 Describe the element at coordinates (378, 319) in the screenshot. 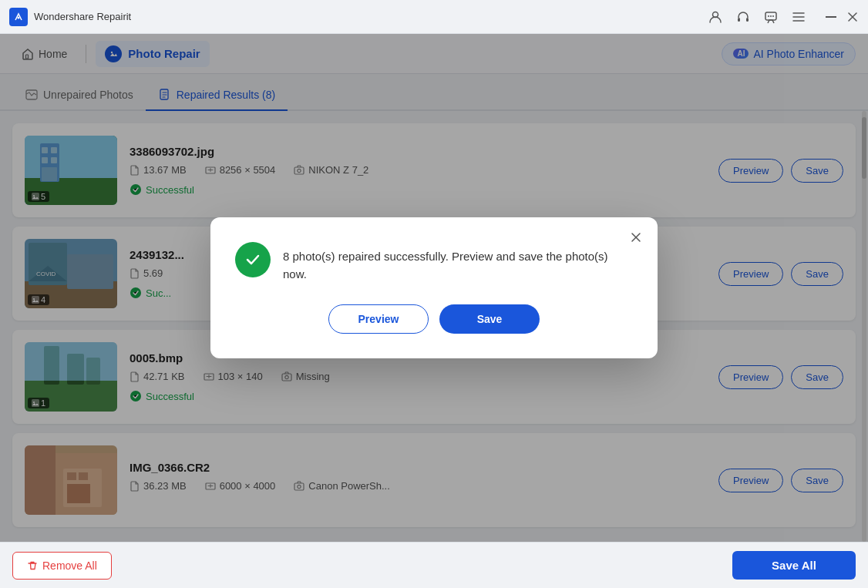

I see `dialog-preview-button: Preview` at that location.